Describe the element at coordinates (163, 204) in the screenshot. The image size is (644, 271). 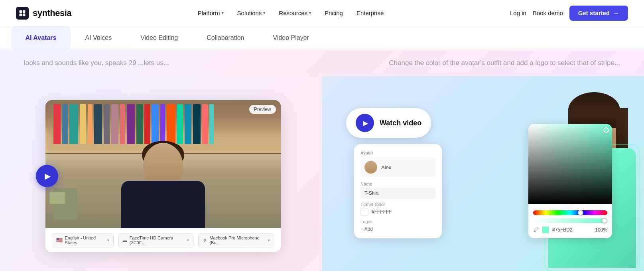
I see `person-body` at that location.